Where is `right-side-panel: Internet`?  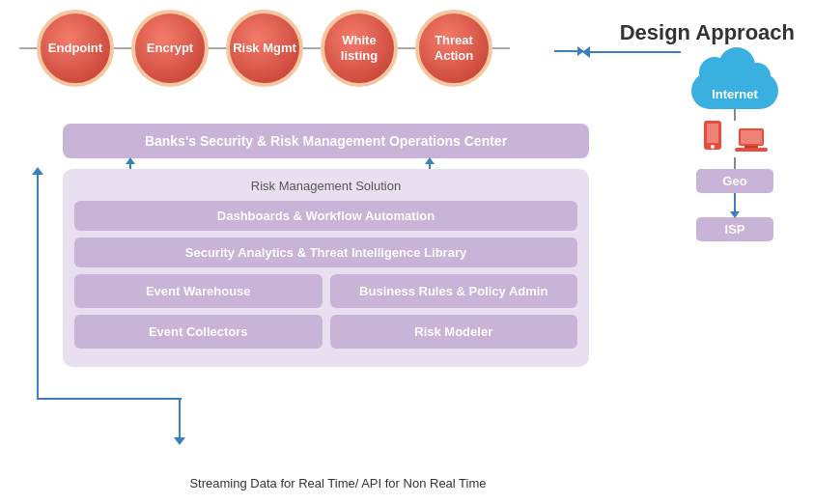
right-side-panel: Internet is located at coordinates (735, 140).